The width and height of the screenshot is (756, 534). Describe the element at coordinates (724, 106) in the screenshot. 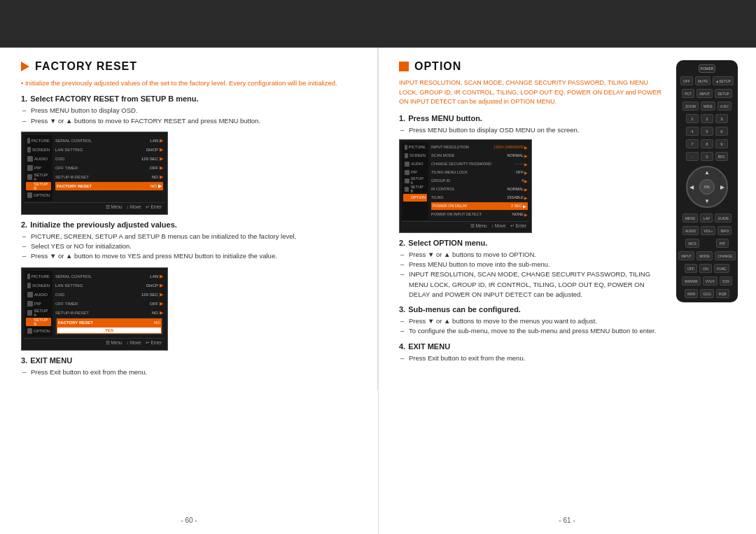

I see `remote-arc-btn: A.RC` at that location.